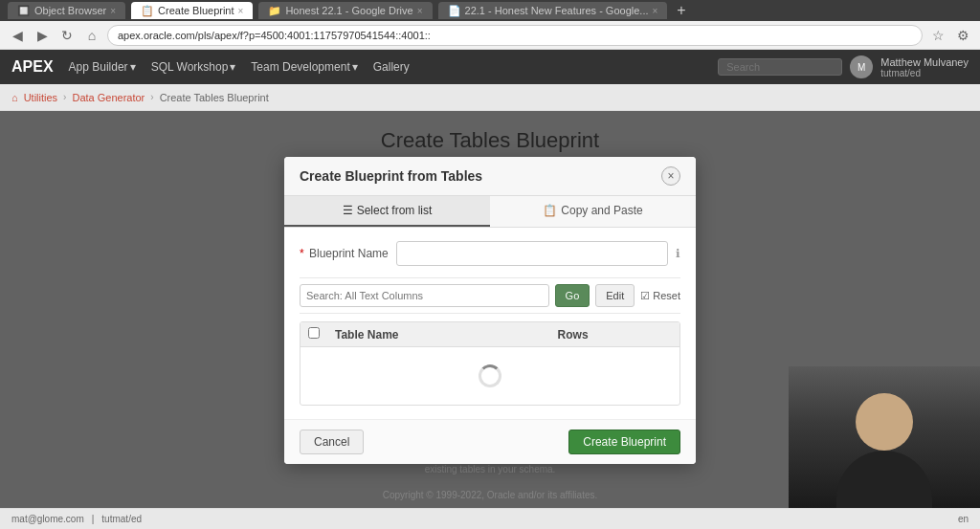 This screenshot has width=980, height=529. I want to click on browser-chrome: 🔲 Object Browser × 📋 Create Blueprint × …, so click(490, 11).